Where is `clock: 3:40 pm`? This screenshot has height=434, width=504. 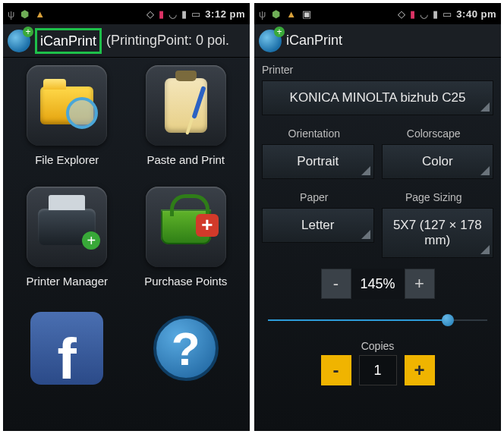 clock: 3:40 pm is located at coordinates (477, 14).